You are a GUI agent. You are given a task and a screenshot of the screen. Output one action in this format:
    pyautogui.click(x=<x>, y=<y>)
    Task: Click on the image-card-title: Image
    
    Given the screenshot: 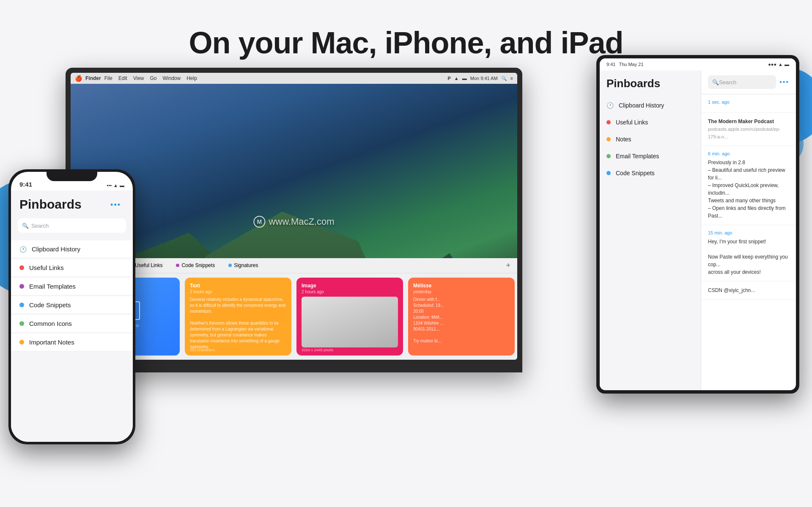 What is the action you would take?
    pyautogui.click(x=350, y=286)
    